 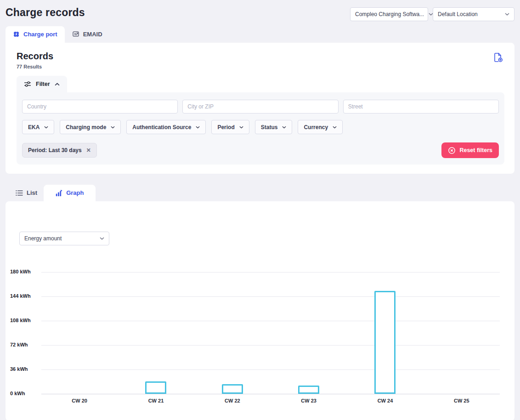 I want to click on y-axis-label: 108 kWh, so click(x=24, y=320).